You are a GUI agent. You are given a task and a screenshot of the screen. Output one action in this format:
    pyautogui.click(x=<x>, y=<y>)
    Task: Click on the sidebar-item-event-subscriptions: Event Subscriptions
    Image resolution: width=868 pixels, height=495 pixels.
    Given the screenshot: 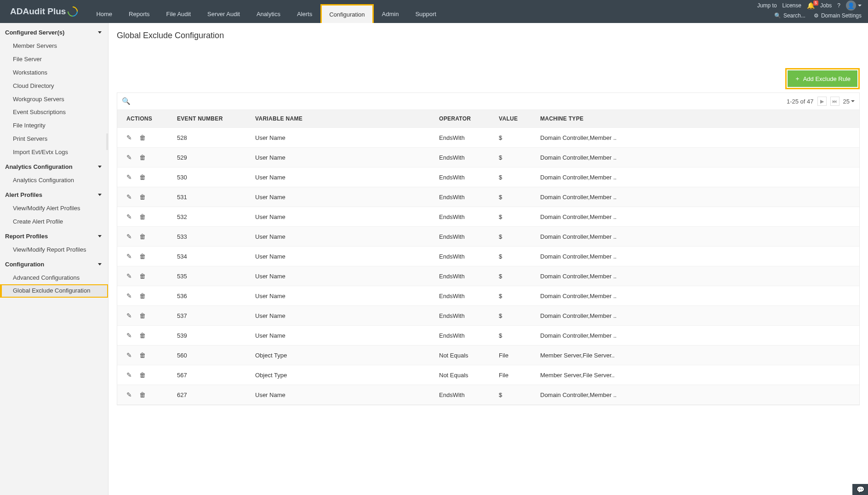 What is the action you would take?
    pyautogui.click(x=54, y=112)
    